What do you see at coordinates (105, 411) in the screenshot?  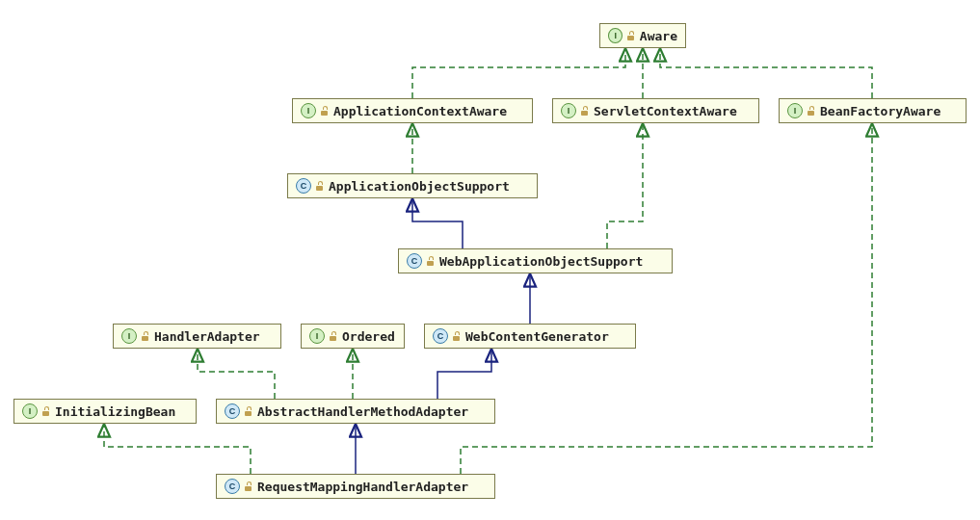 I see `node-initializing-bean: I InitializingBean` at bounding box center [105, 411].